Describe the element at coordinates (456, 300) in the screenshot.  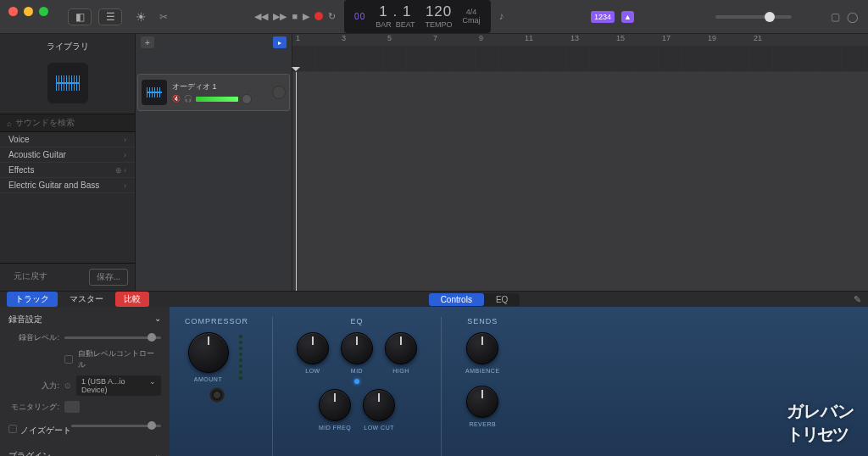
I see `tab-controls: Controls` at that location.